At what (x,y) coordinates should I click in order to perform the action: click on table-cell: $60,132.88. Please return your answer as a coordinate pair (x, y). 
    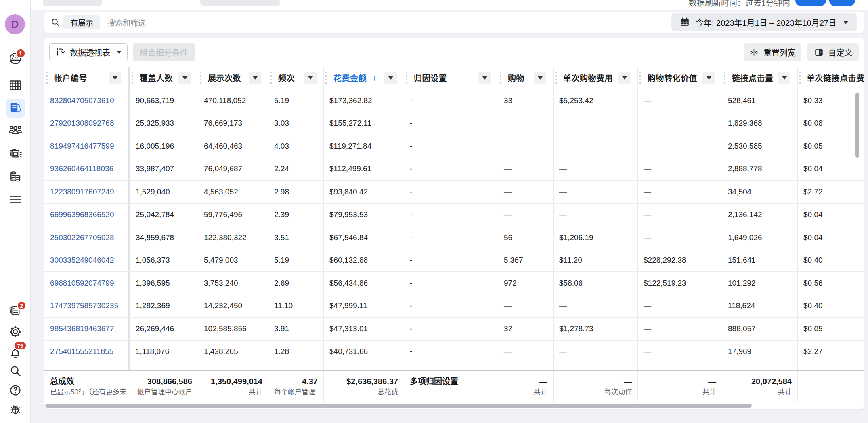
    Looking at the image, I should click on (364, 261).